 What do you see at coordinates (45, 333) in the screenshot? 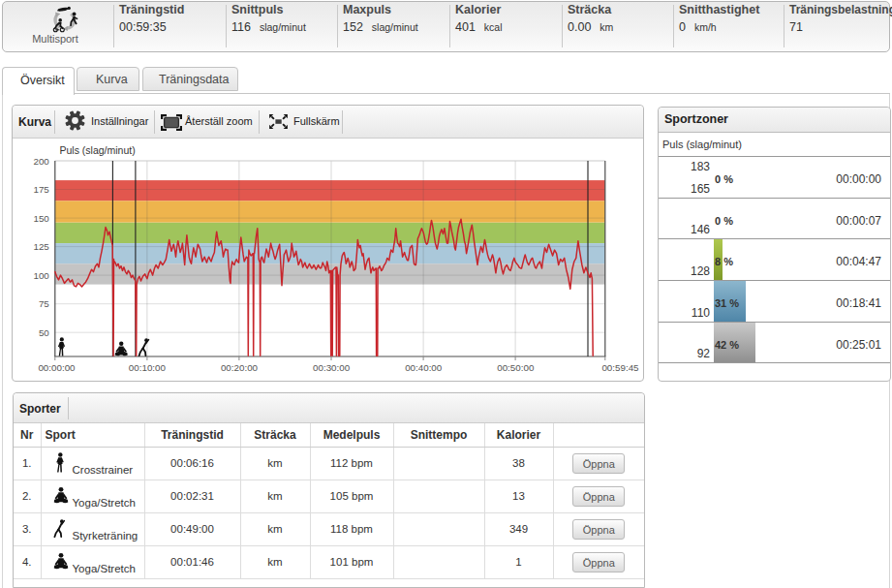
I see `svg-text: 50` at bounding box center [45, 333].